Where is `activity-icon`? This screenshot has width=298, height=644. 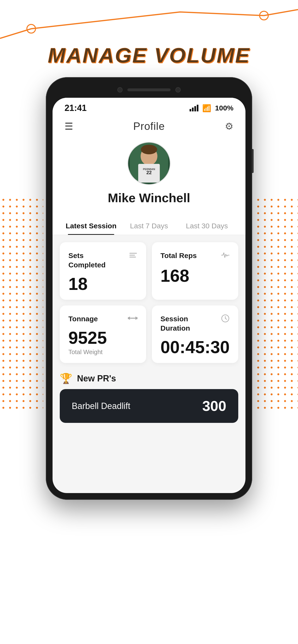
activity-icon is located at coordinates (225, 256).